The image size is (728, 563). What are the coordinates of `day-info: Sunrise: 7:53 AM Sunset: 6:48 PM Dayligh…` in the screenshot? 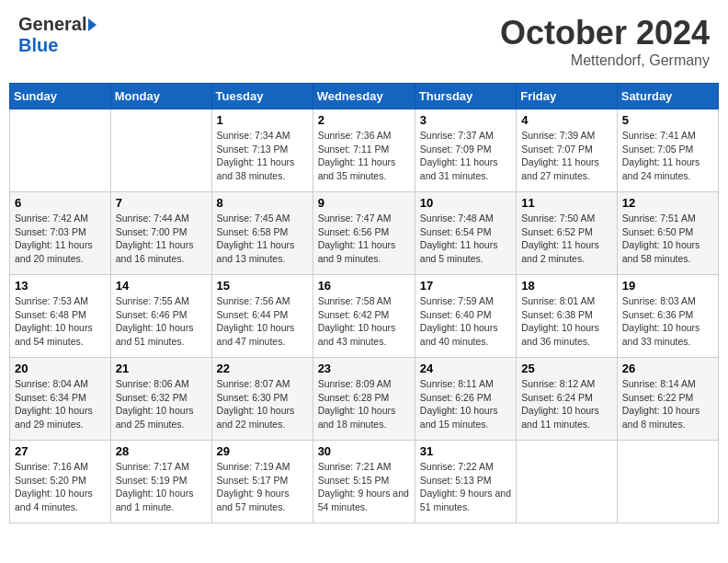 It's located at (61, 322).